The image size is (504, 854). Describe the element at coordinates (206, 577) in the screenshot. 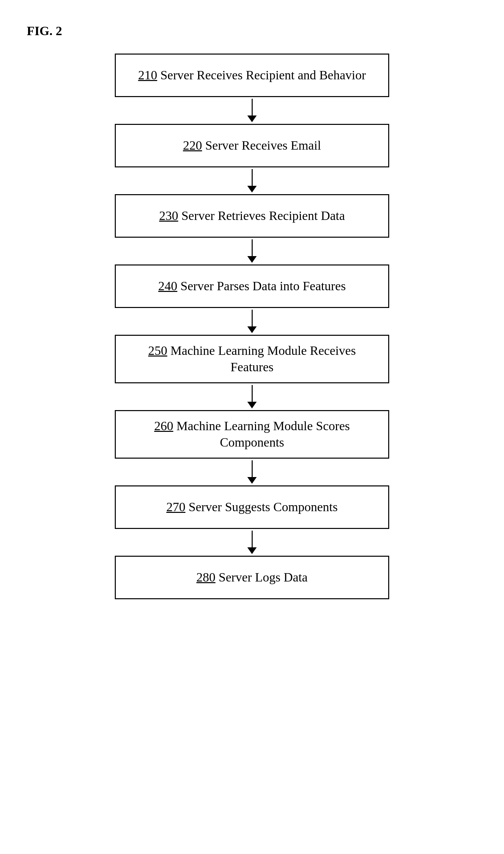

I see `step-number-280: 280` at that location.